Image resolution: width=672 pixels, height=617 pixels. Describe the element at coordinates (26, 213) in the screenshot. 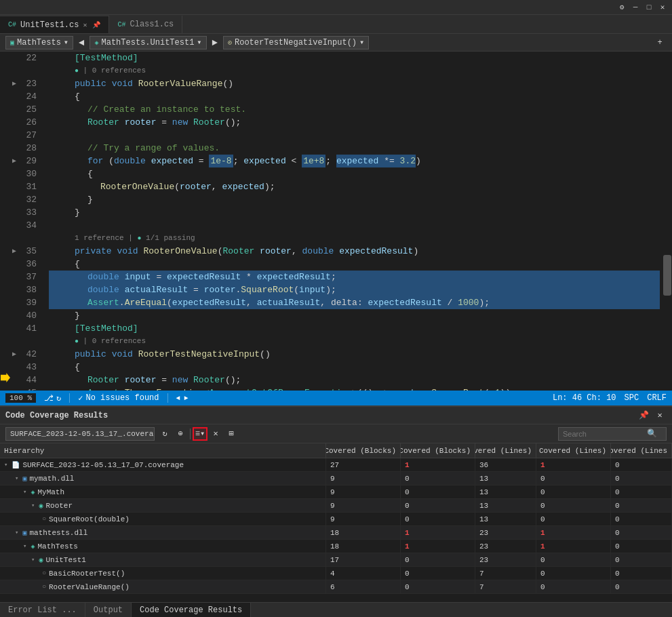

I see `ln-33: 33` at that location.